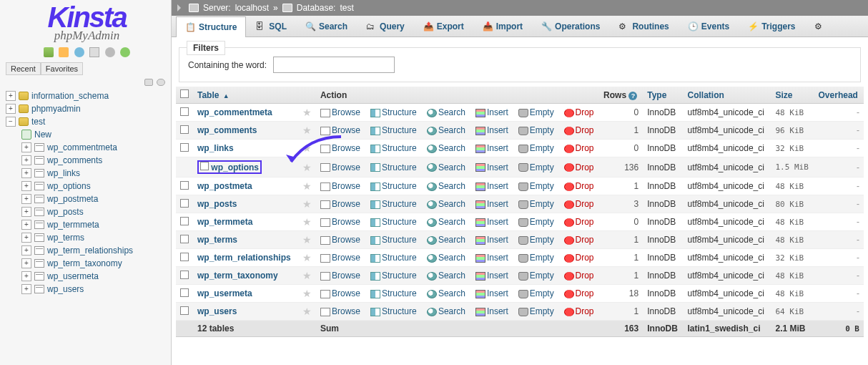 The image size is (868, 365). I want to click on sql-icon, so click(94, 52).